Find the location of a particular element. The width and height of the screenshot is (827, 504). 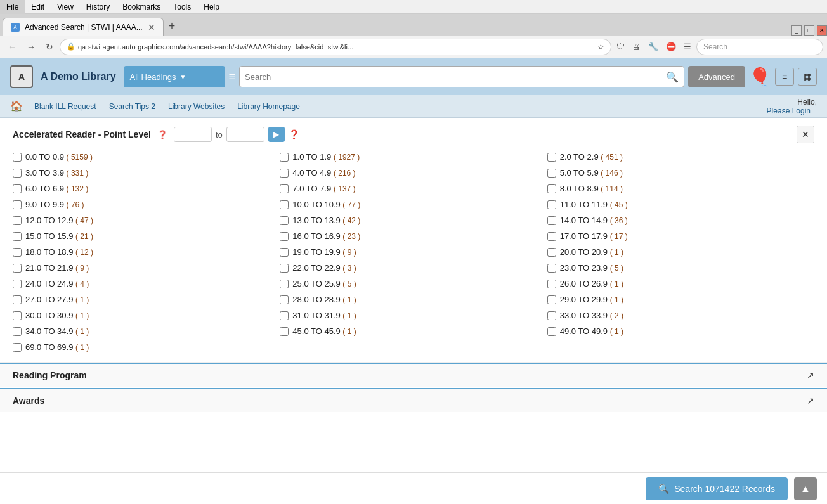

list-item: 6.0 TO 6.9 ( 132 ) is located at coordinates (146, 189).